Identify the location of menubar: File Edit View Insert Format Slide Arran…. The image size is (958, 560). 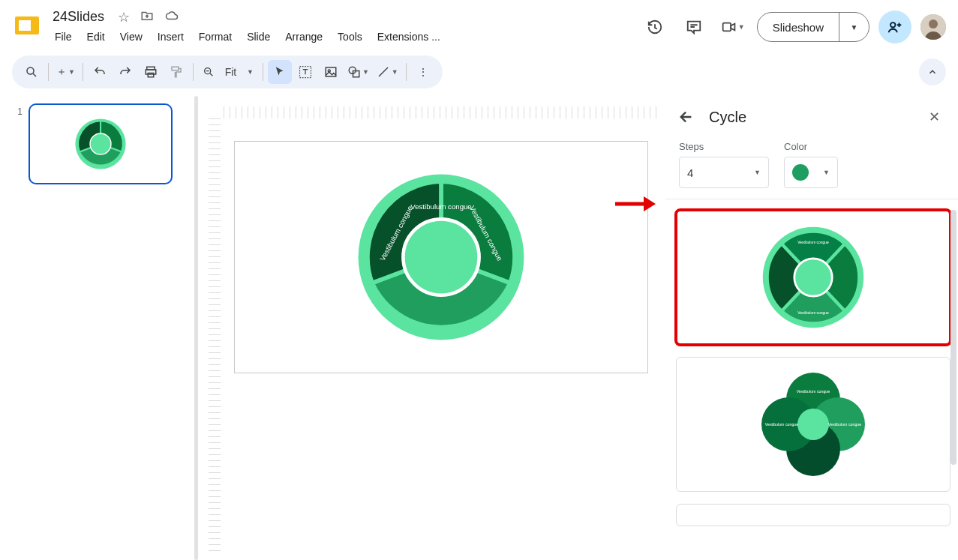
(248, 37).